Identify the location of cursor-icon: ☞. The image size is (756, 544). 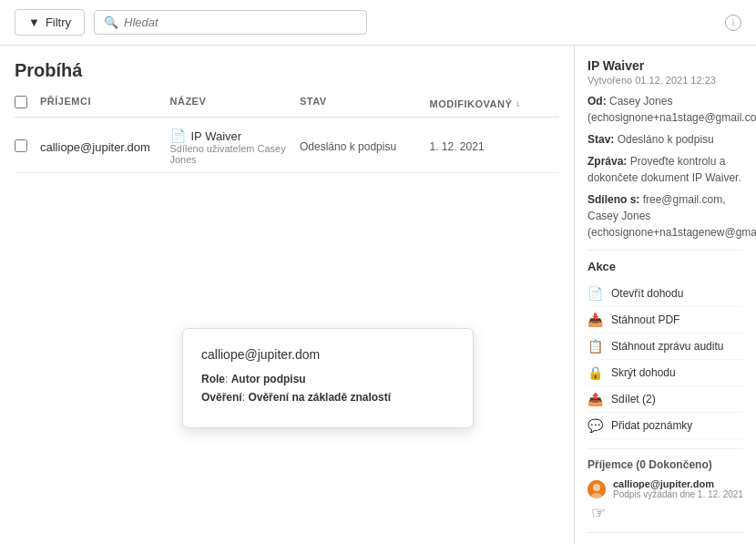
(665, 513).